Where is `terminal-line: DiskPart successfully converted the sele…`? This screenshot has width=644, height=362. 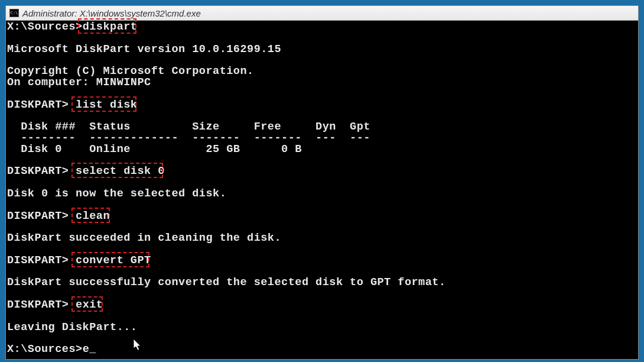 terminal-line: DiskPart successfully converted the sele… is located at coordinates (322, 283).